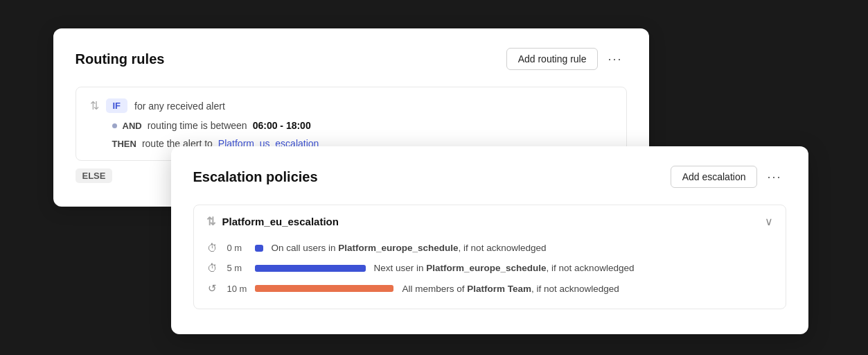 The image size is (868, 355). What do you see at coordinates (490, 288) in the screenshot?
I see `escalation-step-3: ↺ 10 m All members of Platform Team, if …` at bounding box center [490, 288].